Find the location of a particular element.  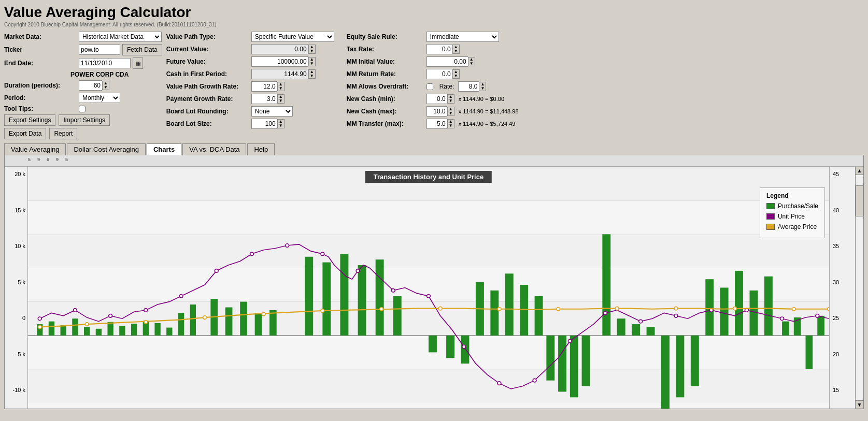

value-path-type-select: Specific Future Value is located at coordinates (293, 37).